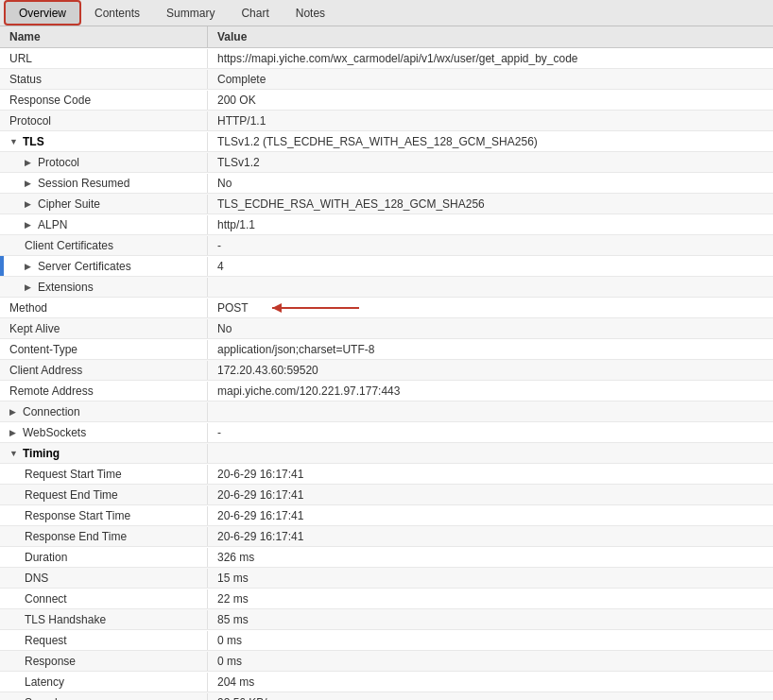 The image size is (773, 700). I want to click on row-value-response-t: 0 ms, so click(490, 661).